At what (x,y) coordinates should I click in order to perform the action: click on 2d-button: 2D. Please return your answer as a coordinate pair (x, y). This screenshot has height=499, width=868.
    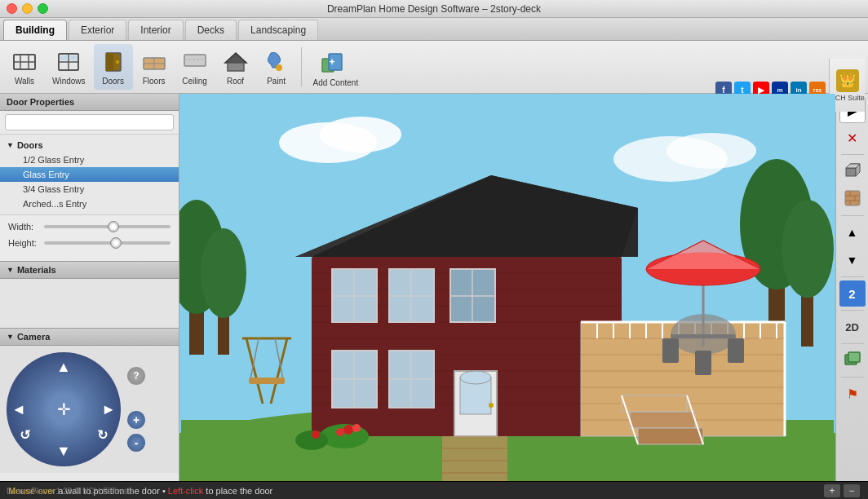
    Looking at the image, I should click on (852, 327).